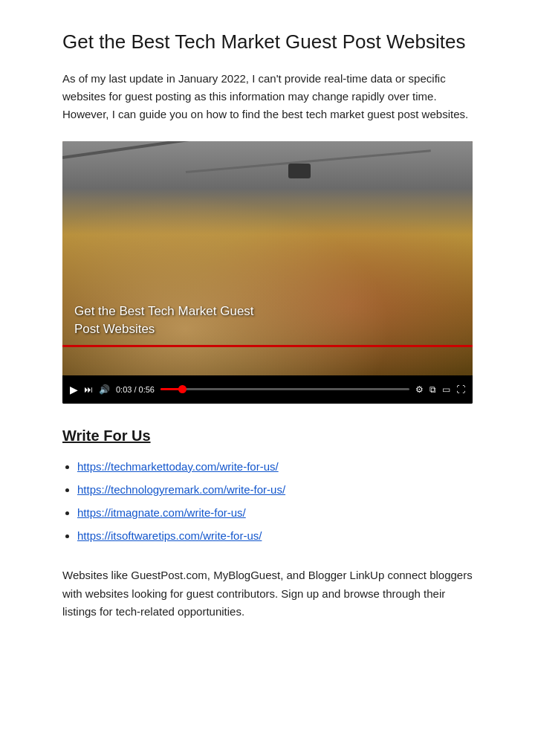  I want to click on video-overlay-text: Get the Best Tech Market Guest Post Webs…, so click(178, 320).